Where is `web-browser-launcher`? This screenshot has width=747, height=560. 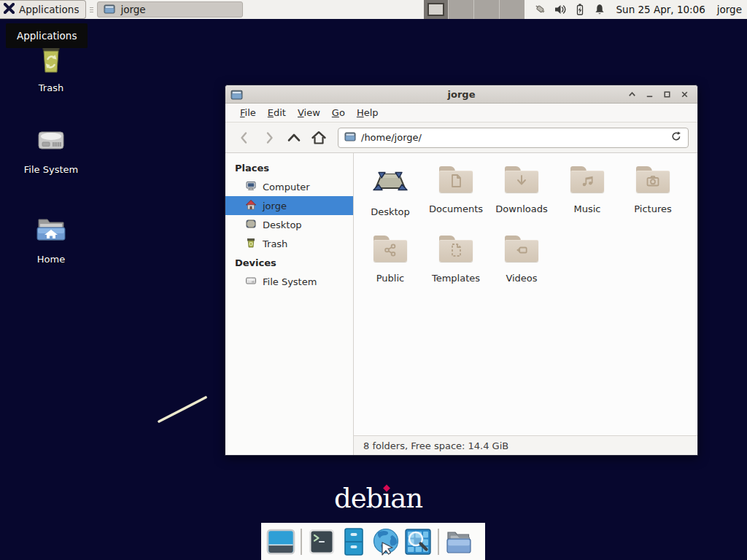
web-browser-launcher is located at coordinates (386, 542).